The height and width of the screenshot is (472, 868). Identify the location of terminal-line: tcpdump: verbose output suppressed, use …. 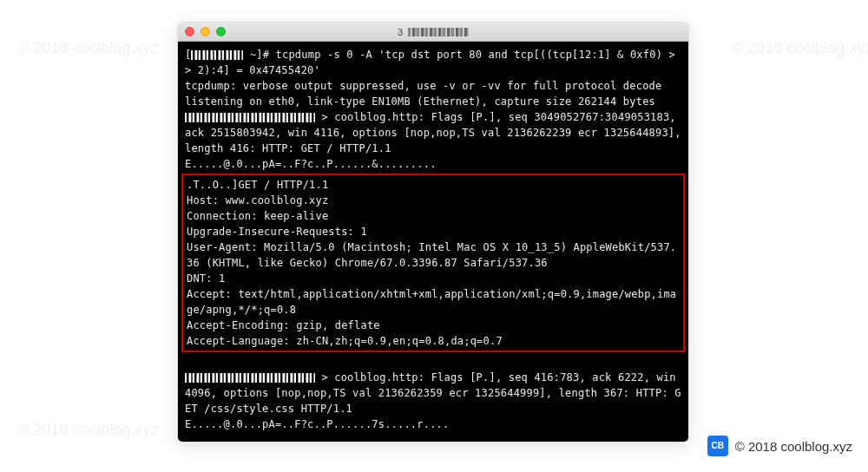
(433, 86).